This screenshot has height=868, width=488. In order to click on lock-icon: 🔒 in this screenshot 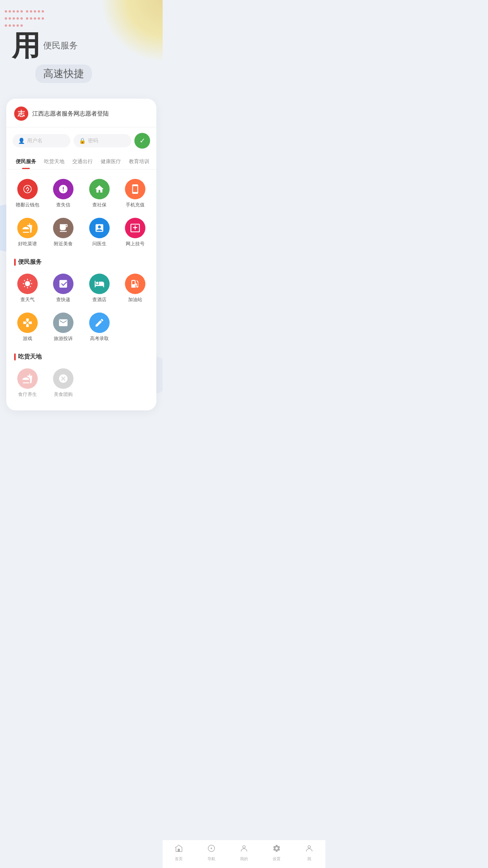, I will do `click(83, 141)`.